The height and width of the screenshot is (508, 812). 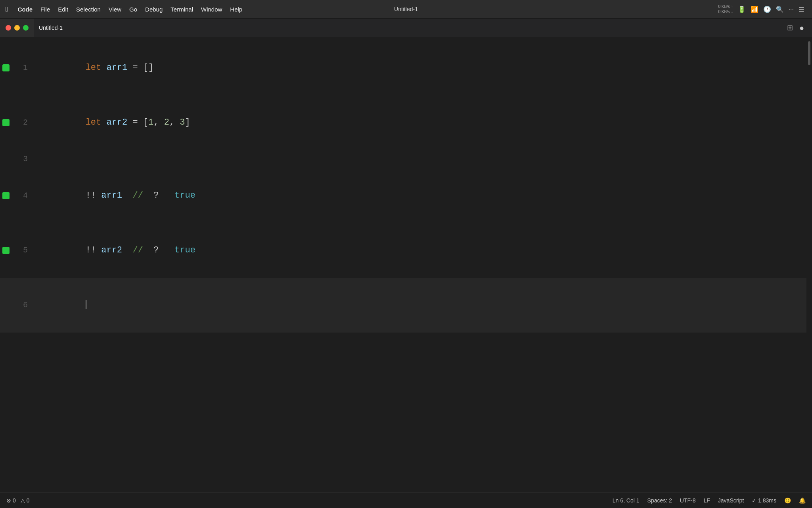 What do you see at coordinates (688, 500) in the screenshot?
I see `encoding: UTF-8` at bounding box center [688, 500].